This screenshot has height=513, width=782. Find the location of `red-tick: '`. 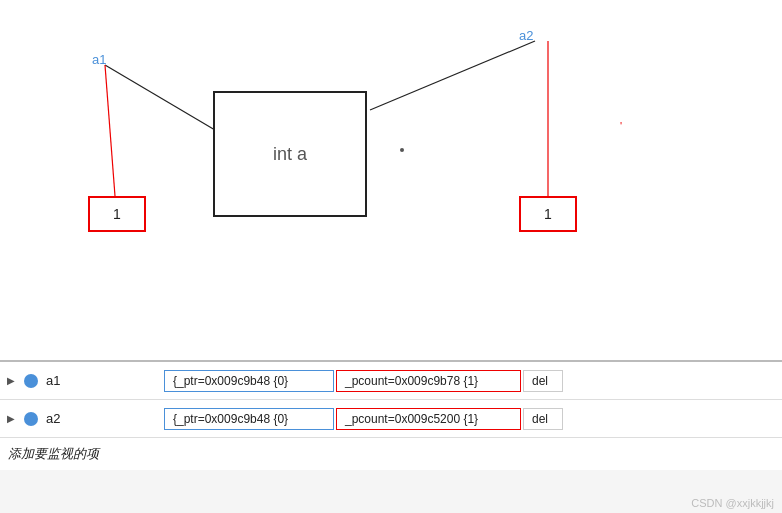

red-tick: ' is located at coordinates (621, 126).